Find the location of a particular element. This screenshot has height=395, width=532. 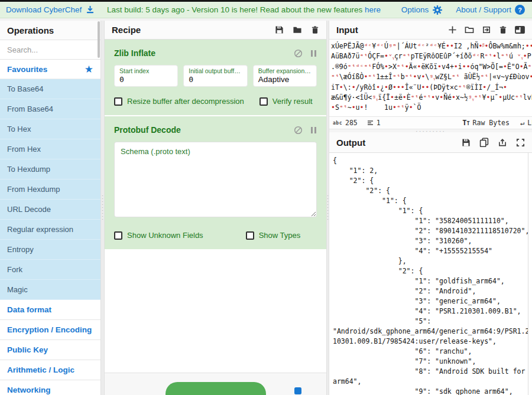

add-input-tab-icon is located at coordinates (453, 30).